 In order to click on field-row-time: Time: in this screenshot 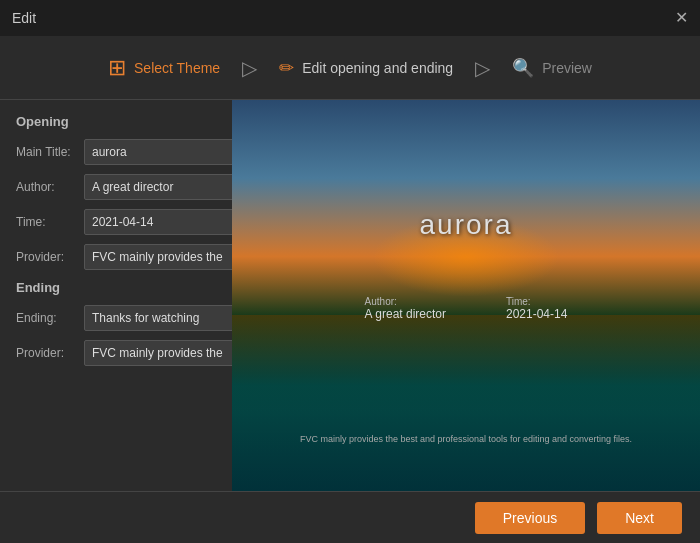, I will do `click(116, 222)`.